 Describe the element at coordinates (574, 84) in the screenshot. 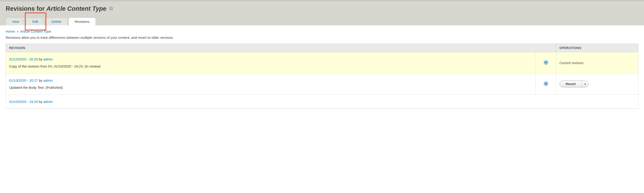

I see `revert-dropbutton: Revert` at that location.